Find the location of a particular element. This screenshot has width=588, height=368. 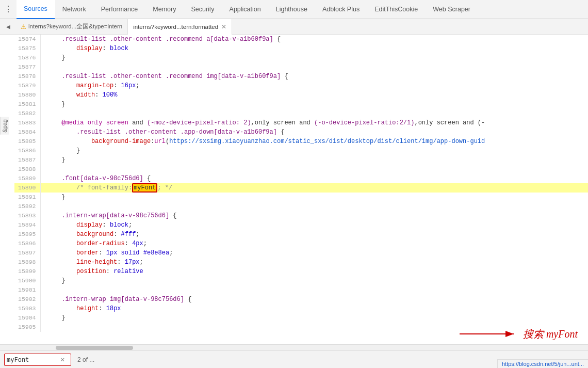

tab-adblock: Adblock Plus is located at coordinates (341, 9).